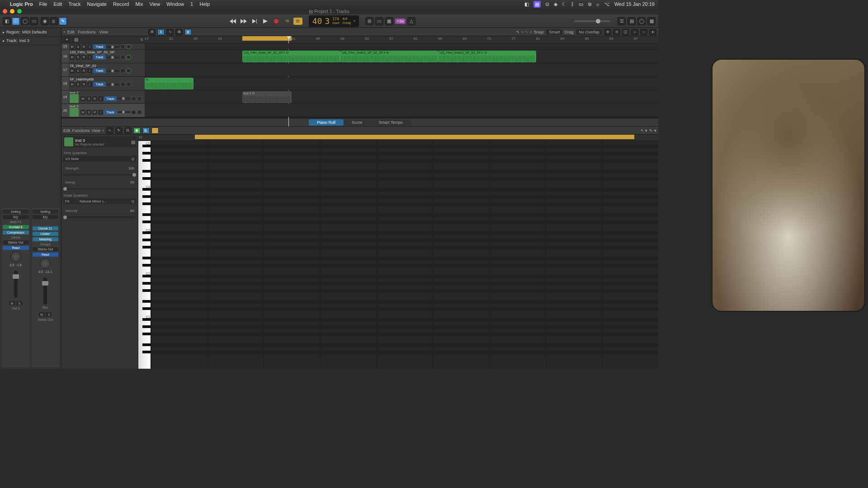 This screenshot has height=488, width=868. I want to click on search-icon: ⌕, so click(598, 4).